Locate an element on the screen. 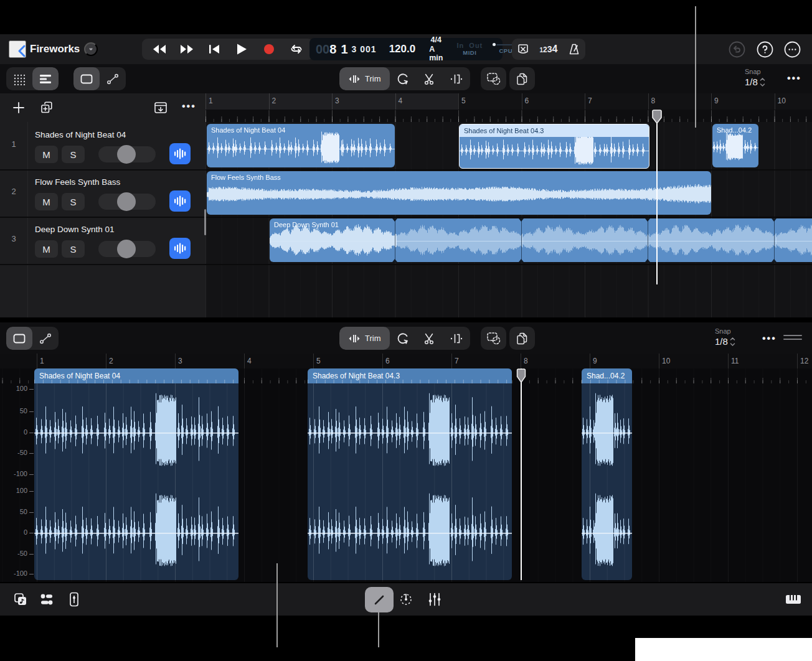  region-shades-of-night-beat-04: Shades of Night Beat 04 is located at coordinates (301, 146).